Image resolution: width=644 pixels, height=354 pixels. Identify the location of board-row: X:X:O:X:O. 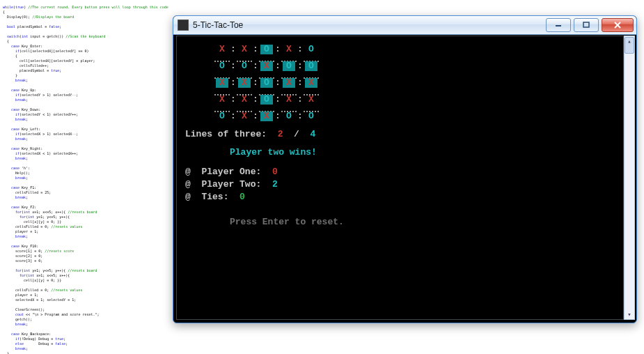
(415, 49).